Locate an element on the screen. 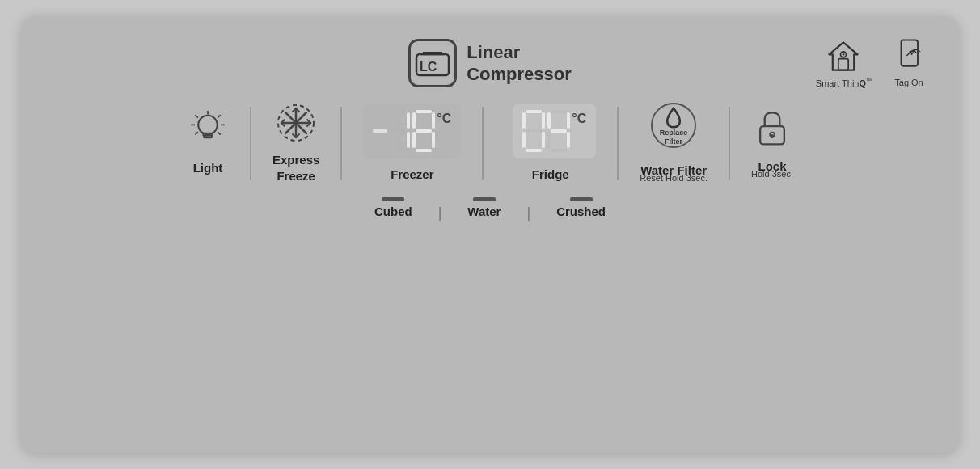 Image resolution: width=980 pixels, height=469 pixels. fridge-unit: °C is located at coordinates (579, 119).